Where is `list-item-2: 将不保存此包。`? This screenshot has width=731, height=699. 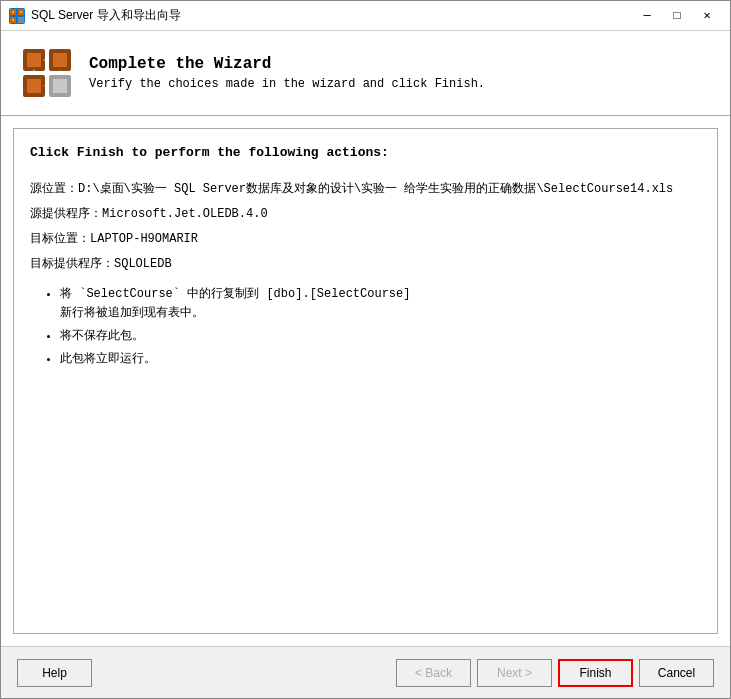
list-item-2: 将不保存此包。 is located at coordinates (380, 336).